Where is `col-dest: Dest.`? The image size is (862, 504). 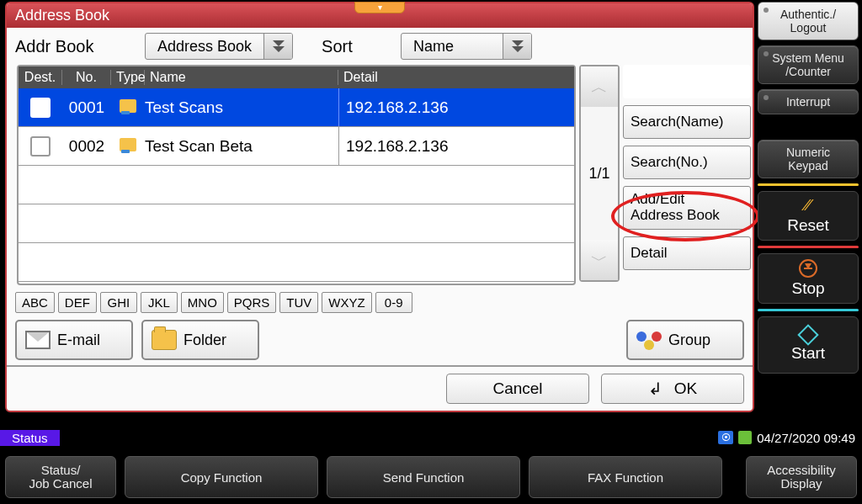
col-dest: Dest. is located at coordinates (40, 77).